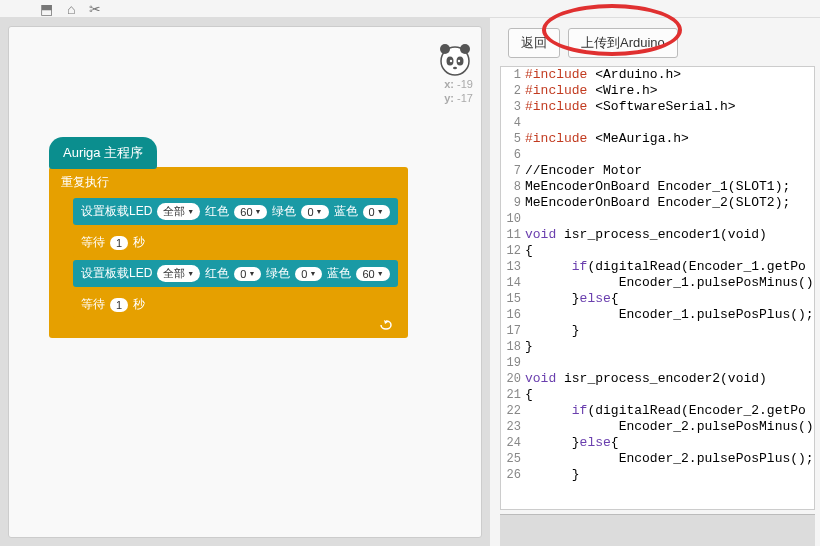 Image resolution: width=820 pixels, height=546 pixels. Describe the element at coordinates (339, 274) in the screenshot. I see `block-text: 蓝色` at that location.